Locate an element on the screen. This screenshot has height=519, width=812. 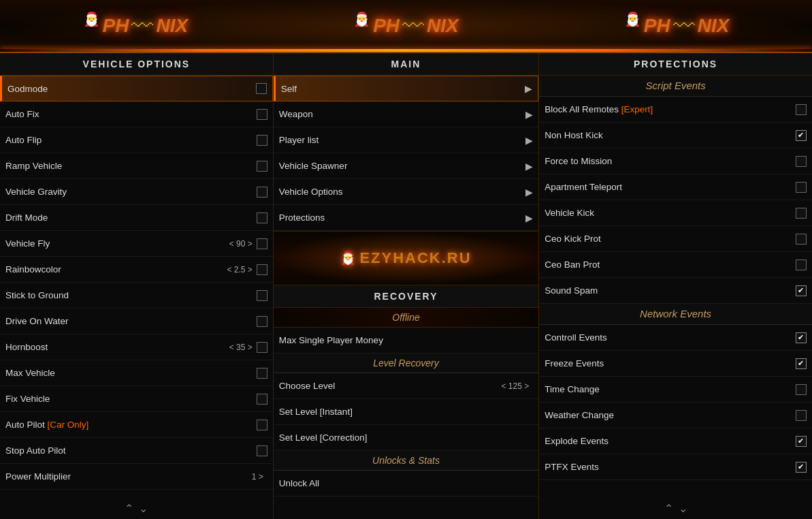
vehicle-gravity-item: Vehicle Gravity is located at coordinates (136, 192).